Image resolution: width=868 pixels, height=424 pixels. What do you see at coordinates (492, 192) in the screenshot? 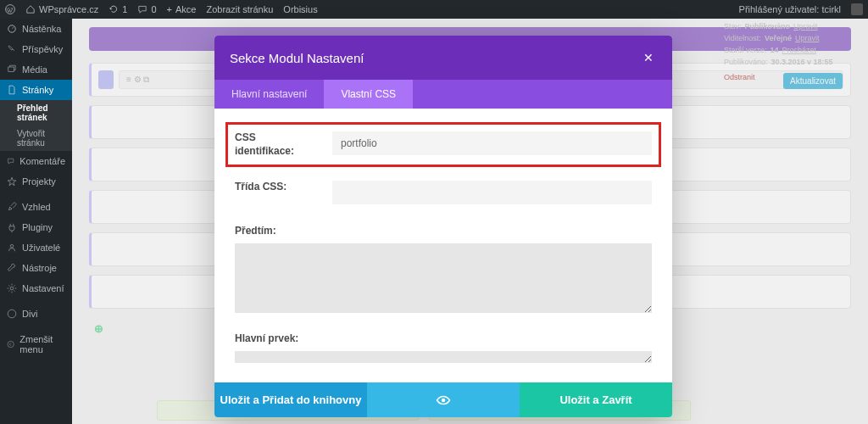
I see `css-class-input` at bounding box center [492, 192].